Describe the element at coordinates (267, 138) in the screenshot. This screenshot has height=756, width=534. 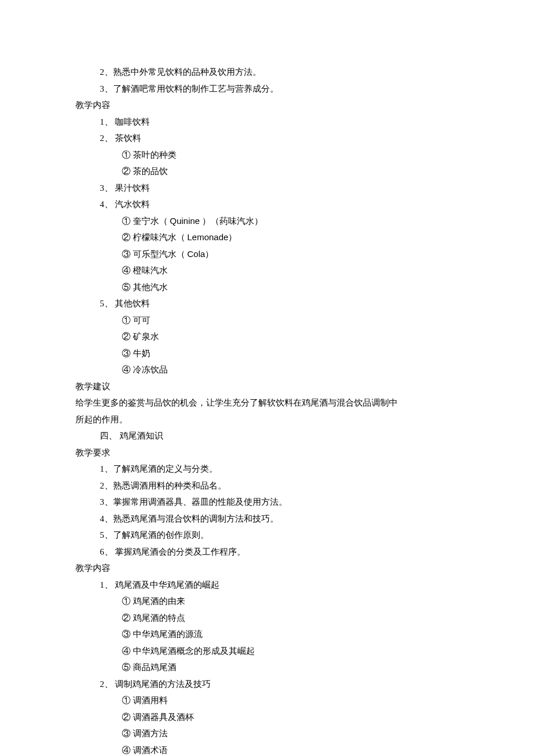
I see `content1-item-2: 2、 茶饮料` at that location.